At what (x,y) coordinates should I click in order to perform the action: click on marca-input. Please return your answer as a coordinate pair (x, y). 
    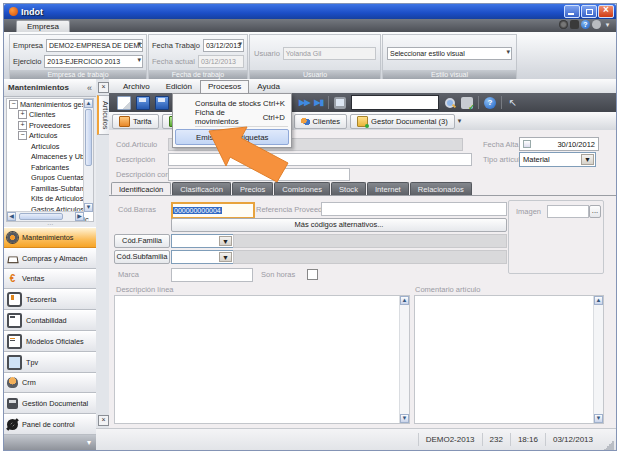
    Looking at the image, I should click on (212, 275).